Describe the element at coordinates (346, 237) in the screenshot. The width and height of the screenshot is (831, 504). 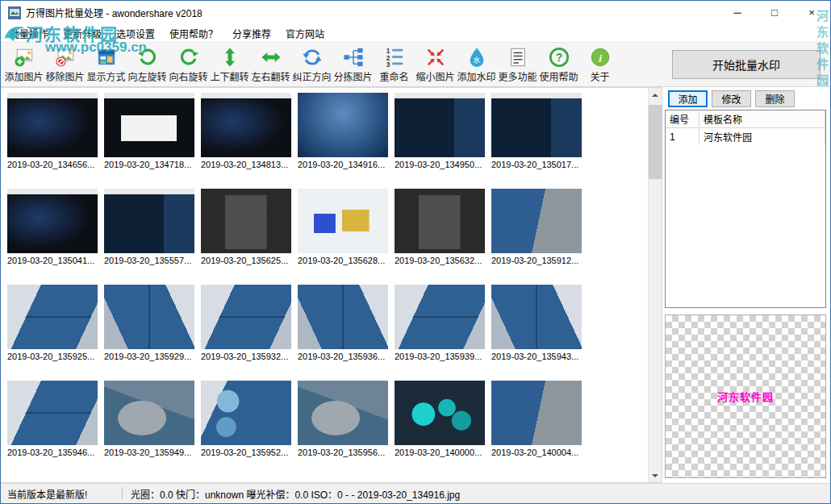
I see `thumbnail-item: 2019-03-20_135628...` at that location.